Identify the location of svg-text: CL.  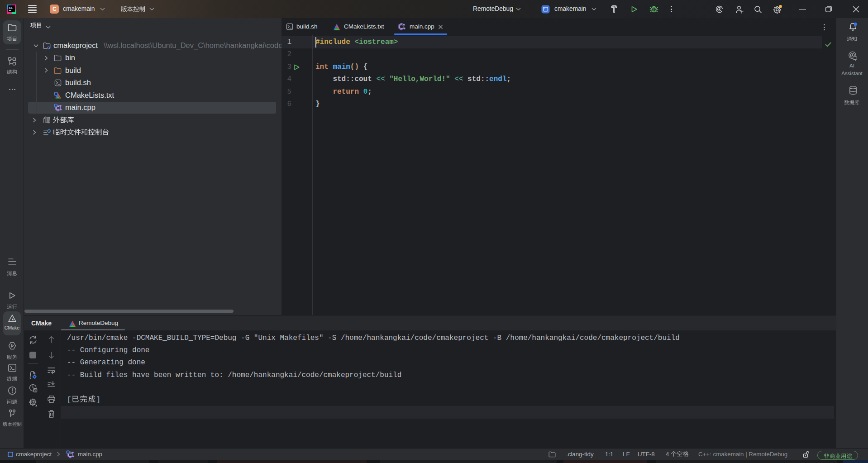
(11, 8).